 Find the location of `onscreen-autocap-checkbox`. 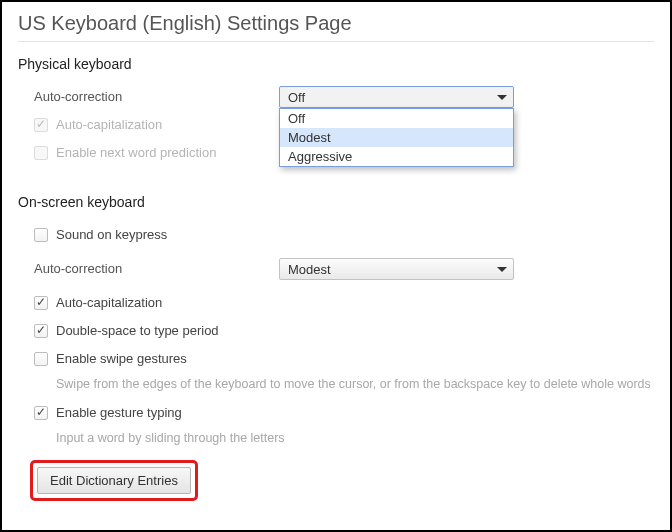

onscreen-autocap-checkbox is located at coordinates (41, 303).